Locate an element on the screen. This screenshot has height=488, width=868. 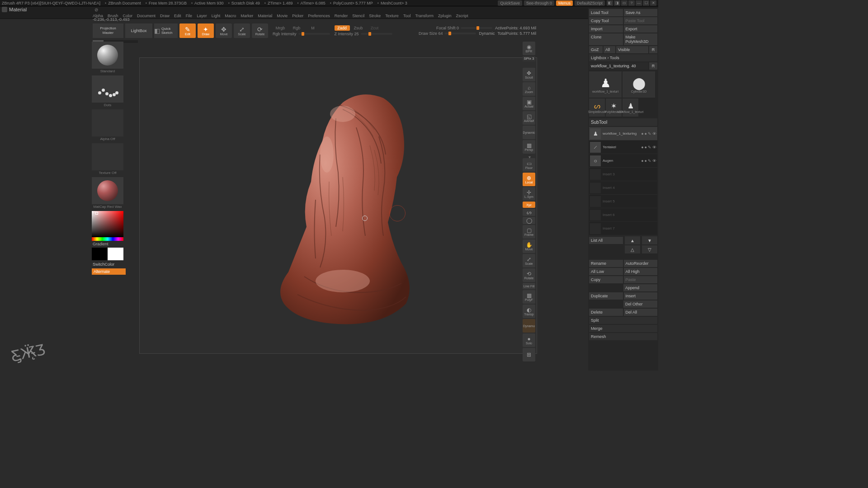
brush-swatch: Standard is located at coordinates (108, 55).